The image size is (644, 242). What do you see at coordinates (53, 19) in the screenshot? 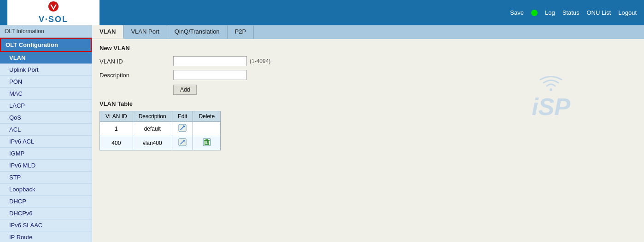
I see `logo-text: V·SOL` at bounding box center [53, 19].